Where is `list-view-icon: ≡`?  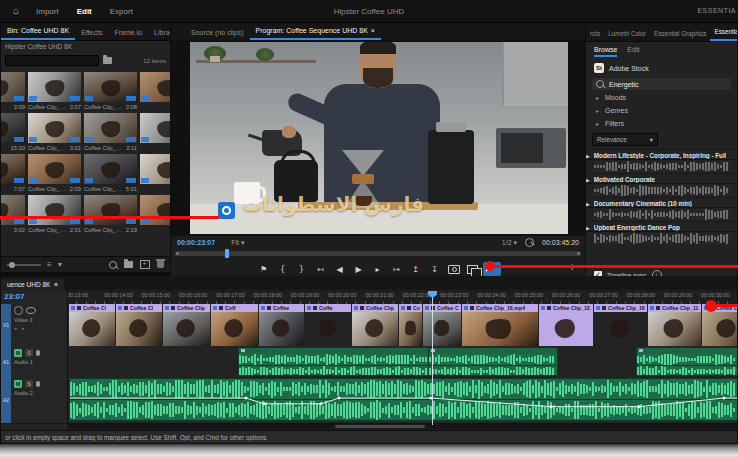
list-view-icon: ≡ is located at coordinates (50, 265).